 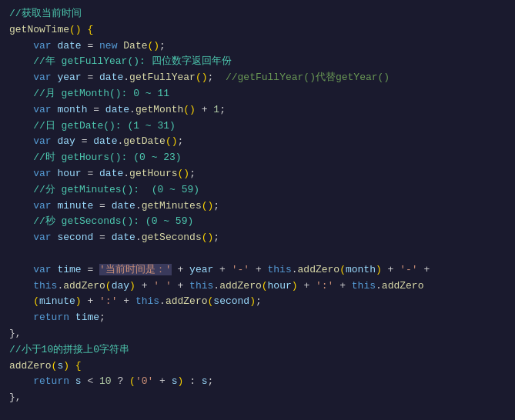 What do you see at coordinates (257, 351) in the screenshot?
I see `line-22: //小于10的拼接上0字符串` at bounding box center [257, 351].